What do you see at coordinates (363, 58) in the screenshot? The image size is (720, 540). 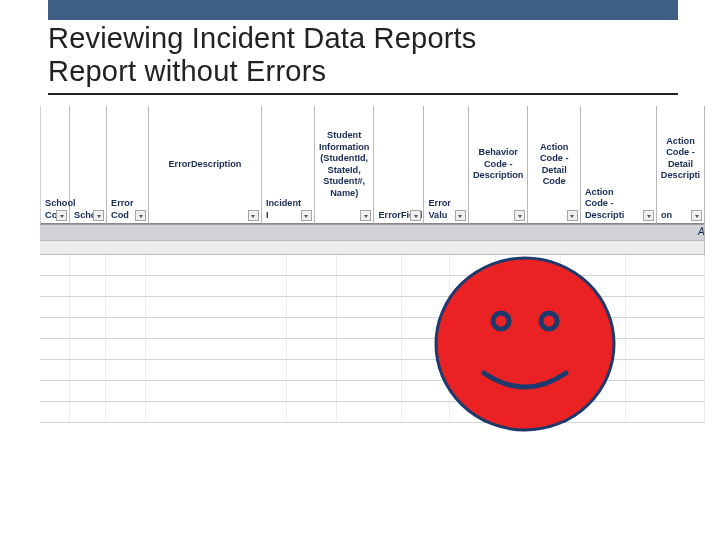 I see `slide-title: Reviewing Incident Data Reports Report w…` at bounding box center [363, 58].